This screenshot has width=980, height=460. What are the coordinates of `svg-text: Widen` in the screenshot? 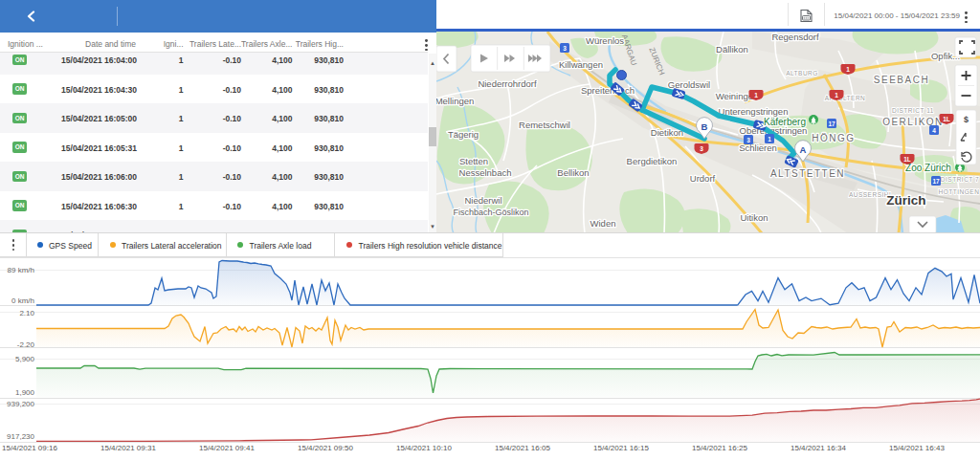 It's located at (603, 224).